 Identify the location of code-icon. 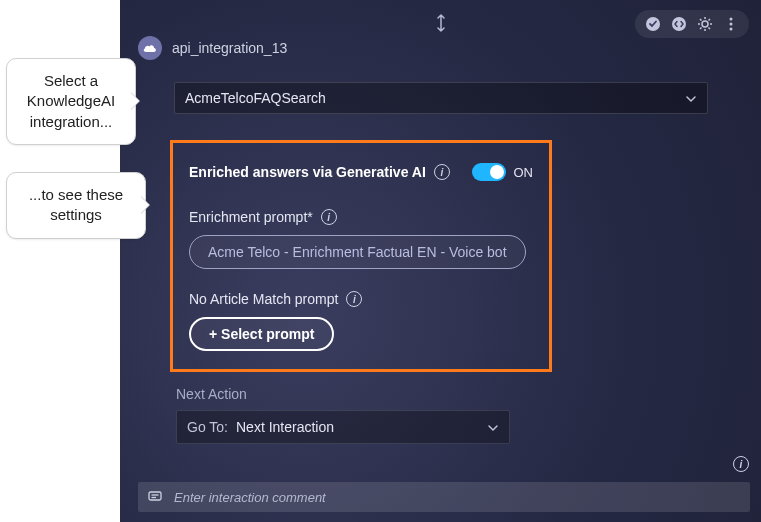
(679, 24).